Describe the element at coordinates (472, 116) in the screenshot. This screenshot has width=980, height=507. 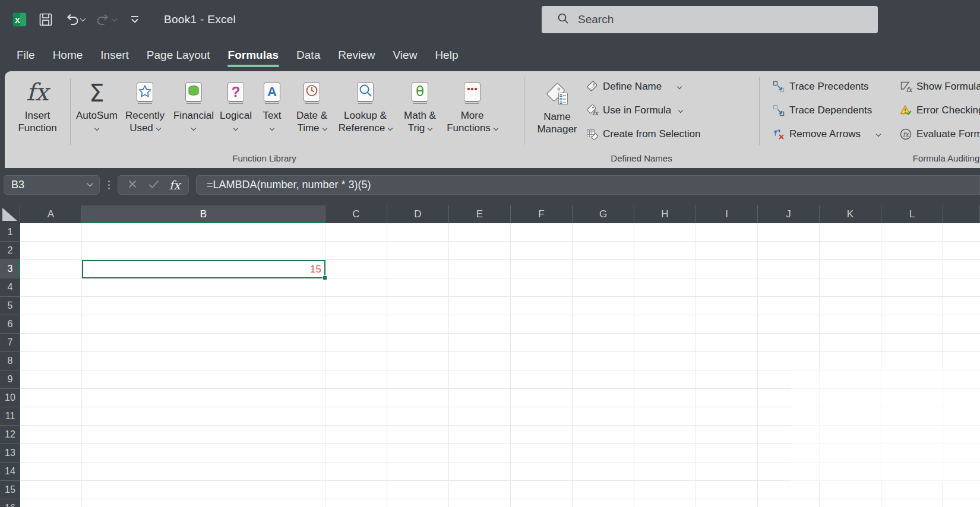
I see `ribbon-button-more-functions: MoreFunctions` at that location.